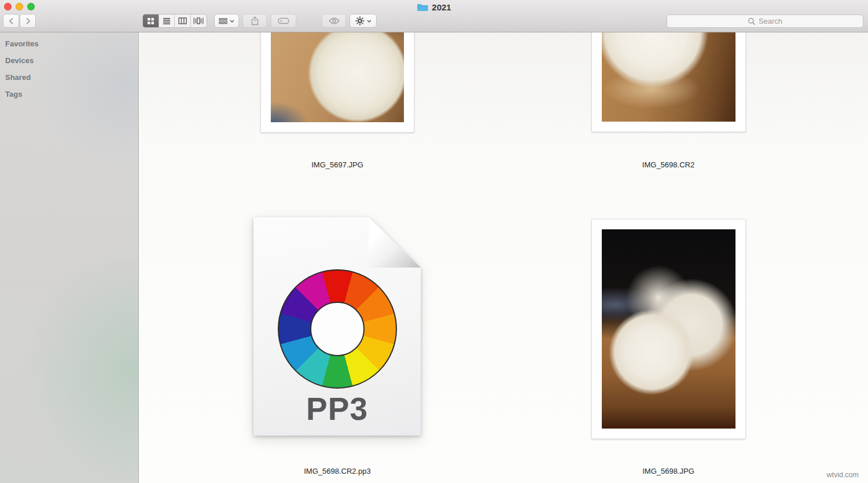  Describe the element at coordinates (183, 21) in the screenshot. I see `column-view-button` at that location.